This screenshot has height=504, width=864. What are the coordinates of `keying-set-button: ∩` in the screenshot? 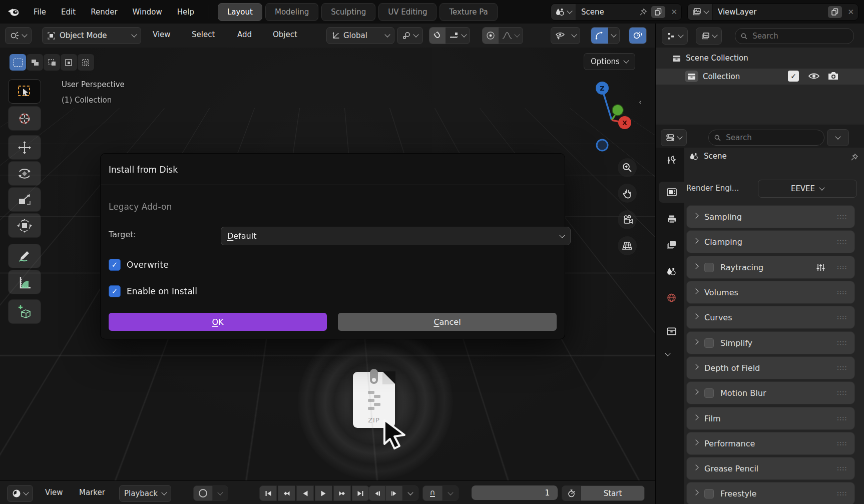 It's located at (433, 493).